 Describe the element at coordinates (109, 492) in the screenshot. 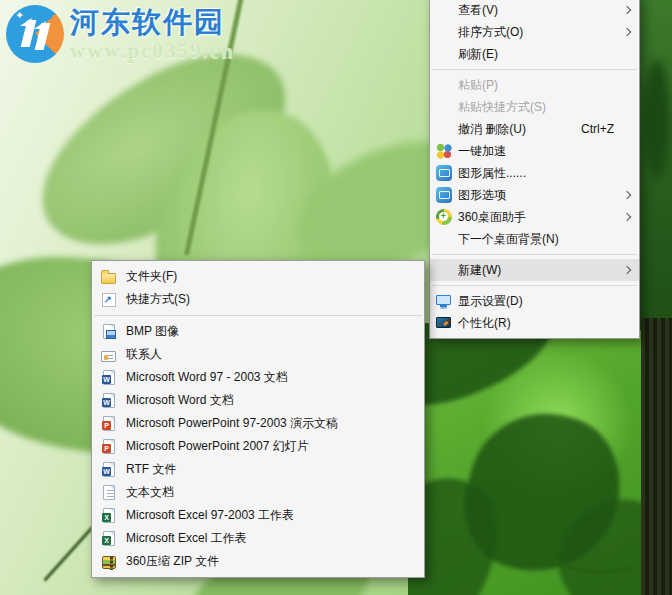

I see `text-file-icon` at that location.